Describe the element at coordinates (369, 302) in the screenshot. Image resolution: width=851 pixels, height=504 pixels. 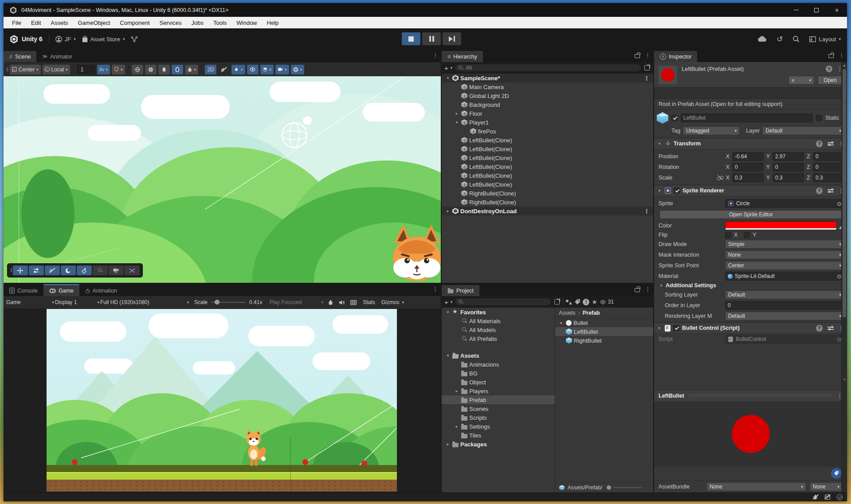
I see `stats-button: Stats` at that location.